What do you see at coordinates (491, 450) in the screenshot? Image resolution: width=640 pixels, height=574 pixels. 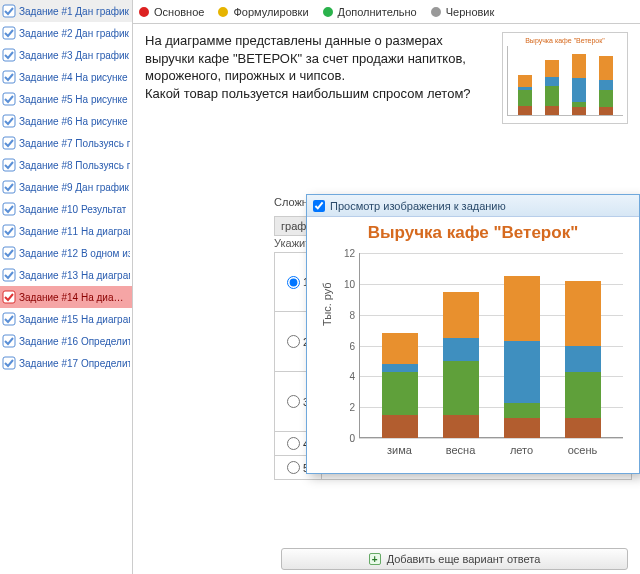 I see `chart-xlabels: зимавесналетоосень` at bounding box center [491, 450].